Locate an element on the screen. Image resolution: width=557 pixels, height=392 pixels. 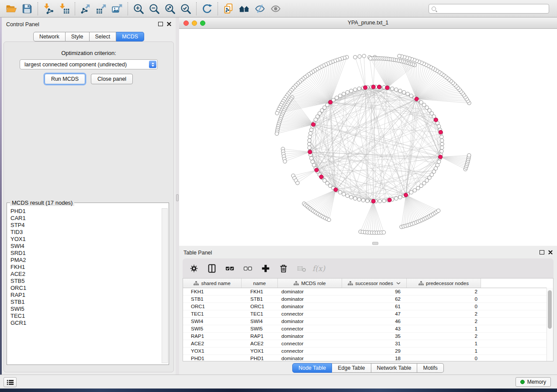
cell-predecessor-nodes: 1 is located at coordinates (444, 351).